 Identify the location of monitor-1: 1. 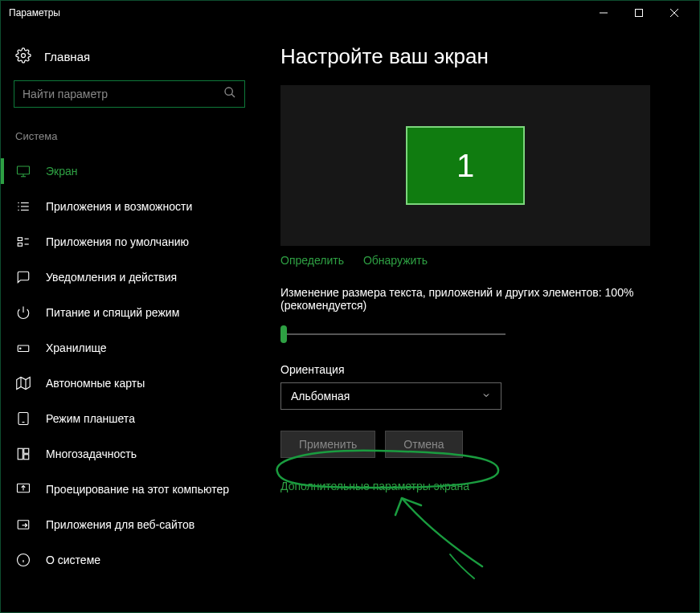
(465, 166).